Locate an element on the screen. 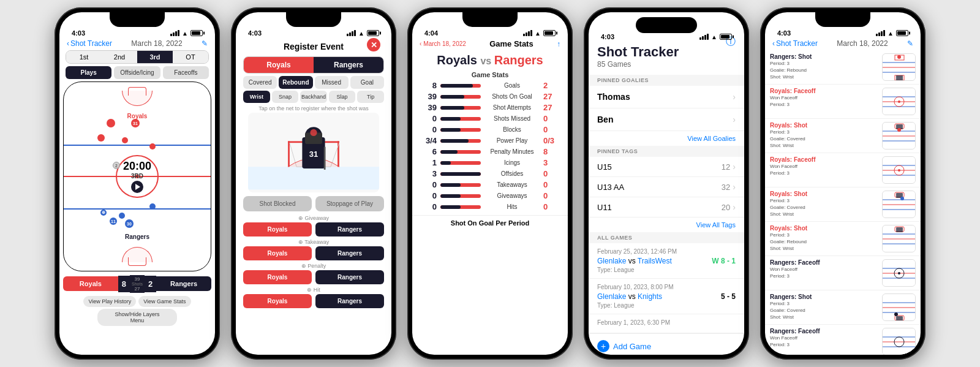 Image resolution: width=980 pixels, height=367 pixels. event-item-1: Royals: Faceoff Won Faceoff Period: 3 is located at coordinates (843, 102).